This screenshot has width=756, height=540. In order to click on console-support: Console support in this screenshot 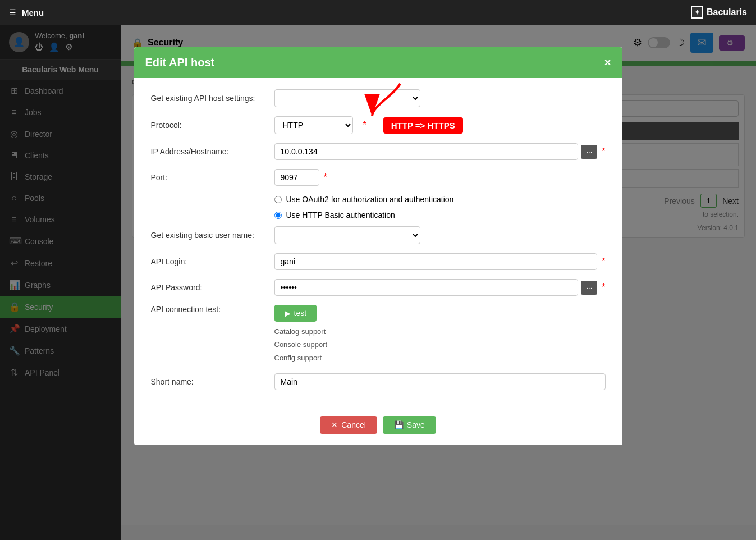, I will do `click(301, 345)`.